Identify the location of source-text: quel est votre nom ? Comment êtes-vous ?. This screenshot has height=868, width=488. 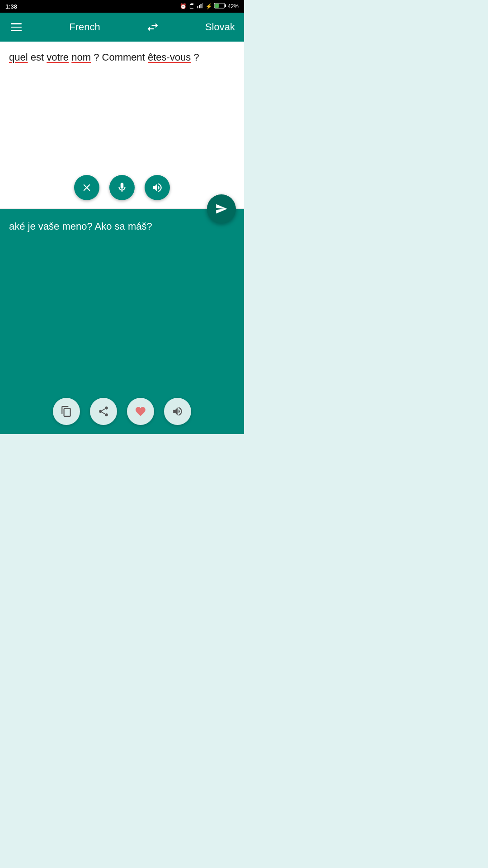
(122, 57).